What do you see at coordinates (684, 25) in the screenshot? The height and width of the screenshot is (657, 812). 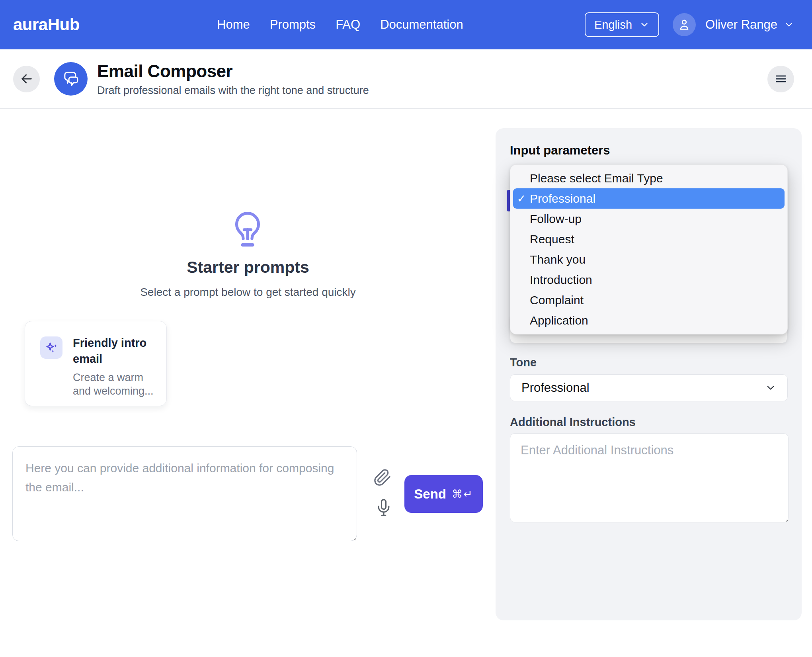 I see `user-avatar` at bounding box center [684, 25].